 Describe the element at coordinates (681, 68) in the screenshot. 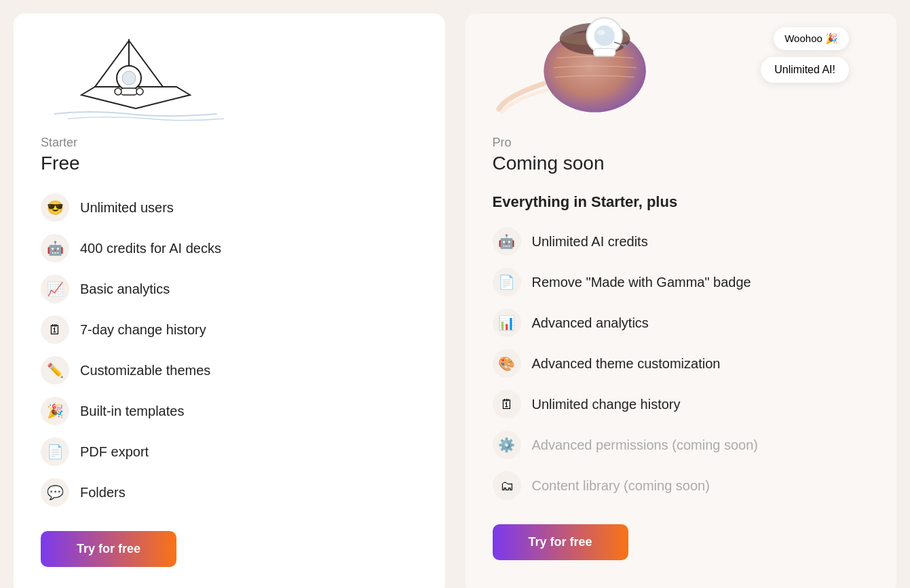

I see `pro-illustration: Woohoo 🎉 Unlimited AI!` at that location.